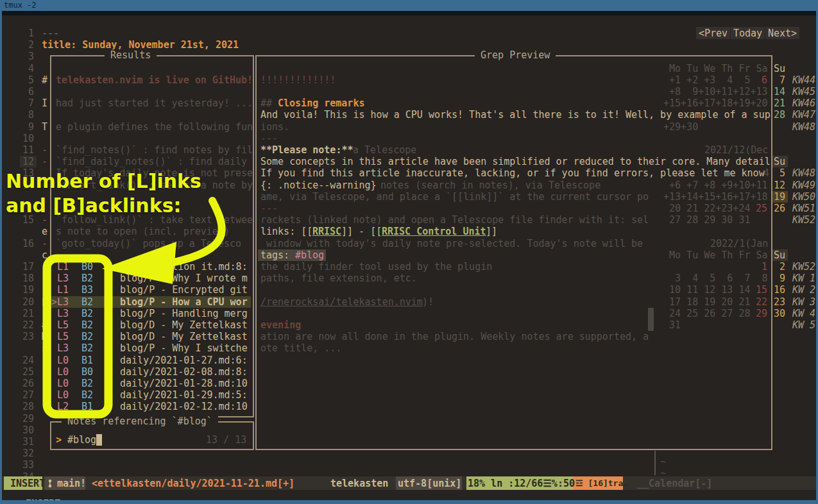 The height and width of the screenshot is (504, 818). I want to click on preview-text: **Please note:**, so click(307, 150).